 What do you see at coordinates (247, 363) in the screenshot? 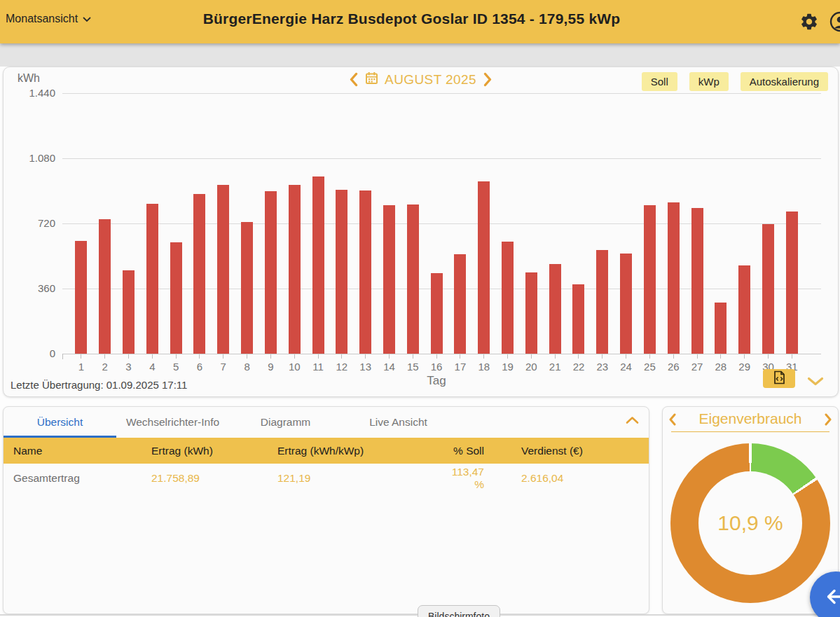
I see `x-tick-8: 8` at bounding box center [247, 363].